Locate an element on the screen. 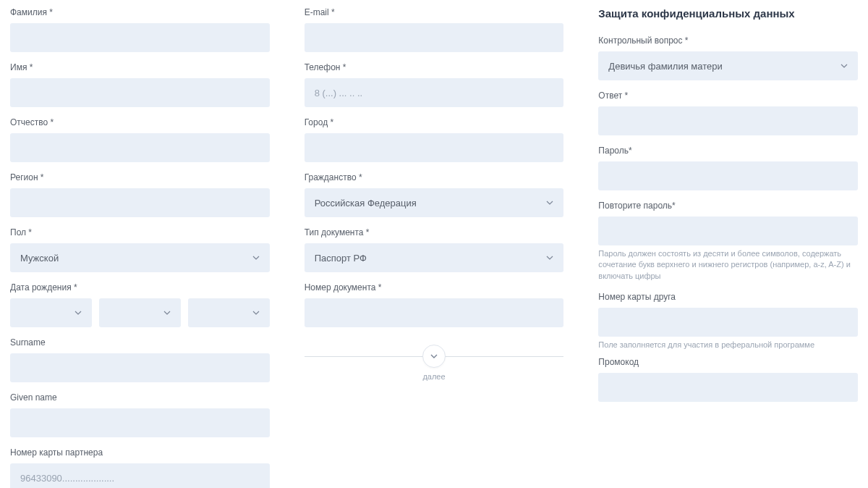  dob-label: Дата рождения * is located at coordinates (140, 287).